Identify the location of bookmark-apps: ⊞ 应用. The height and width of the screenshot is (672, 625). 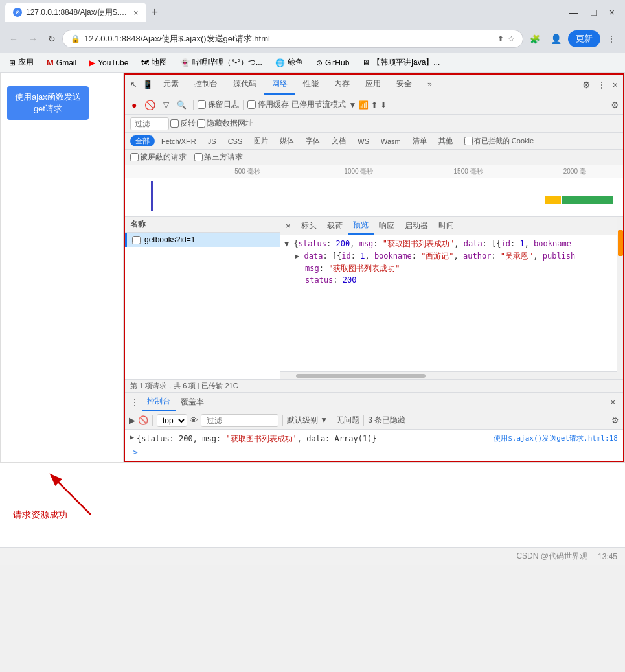
(21, 62).